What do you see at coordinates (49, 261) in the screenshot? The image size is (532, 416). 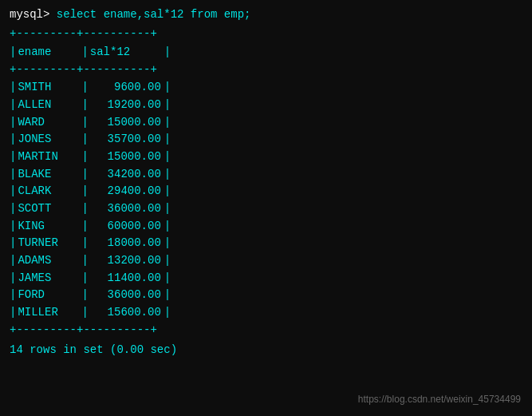 I see `cell-ename: ADAMS` at bounding box center [49, 261].